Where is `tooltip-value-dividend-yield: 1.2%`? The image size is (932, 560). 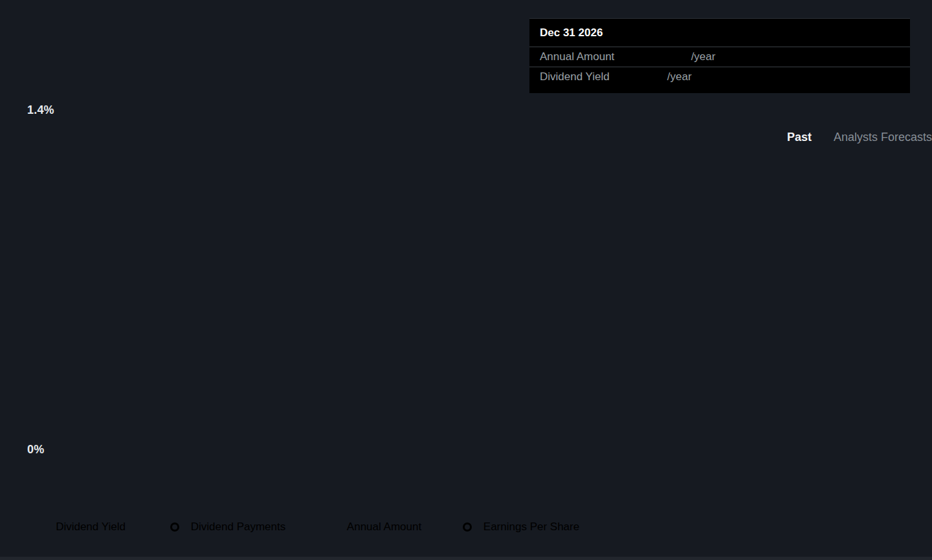
tooltip-value-dividend-yield: 1.2% is located at coordinates (655, 77).